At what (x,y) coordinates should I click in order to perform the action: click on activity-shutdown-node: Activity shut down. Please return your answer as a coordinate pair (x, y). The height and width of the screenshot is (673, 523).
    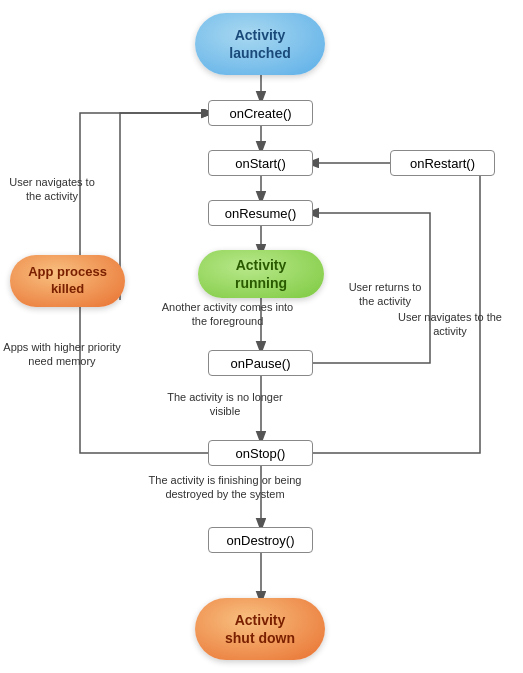
    Looking at the image, I should click on (260, 629).